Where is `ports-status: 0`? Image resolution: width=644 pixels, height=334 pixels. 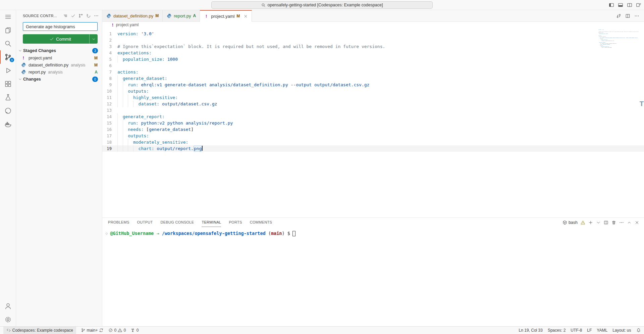 ports-status: 0 is located at coordinates (135, 330).